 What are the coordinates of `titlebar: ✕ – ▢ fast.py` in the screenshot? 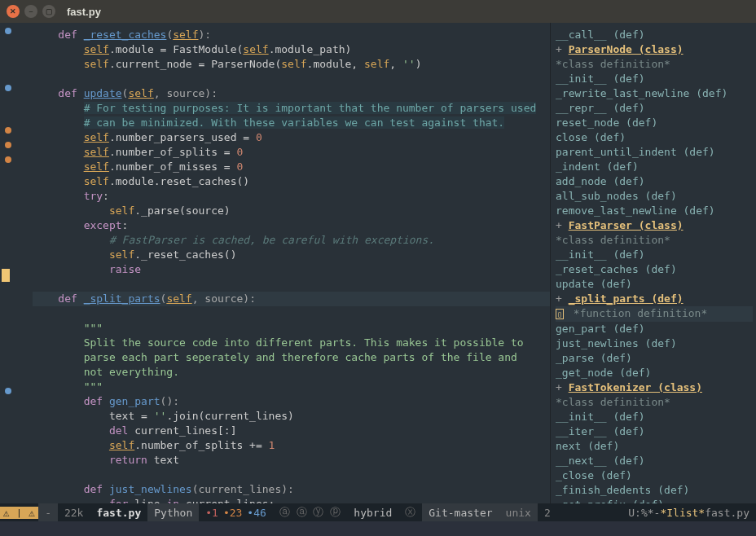 It's located at (378, 11).